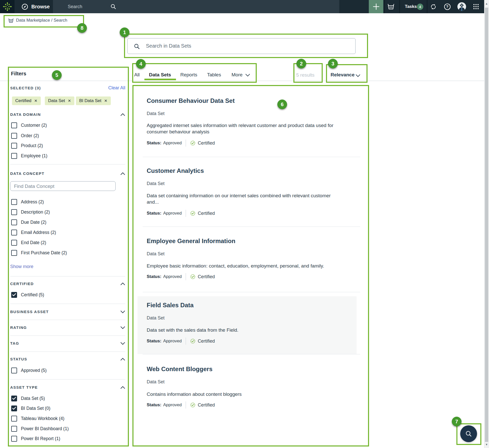  What do you see at coordinates (31, 408) in the screenshot?
I see `filter-option-bi-data-set: BI Data Set (0)` at bounding box center [31, 408].